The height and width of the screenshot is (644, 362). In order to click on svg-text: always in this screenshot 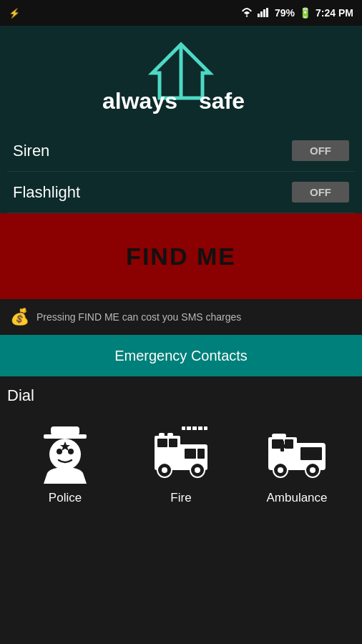, I will do `click(140, 101)`.